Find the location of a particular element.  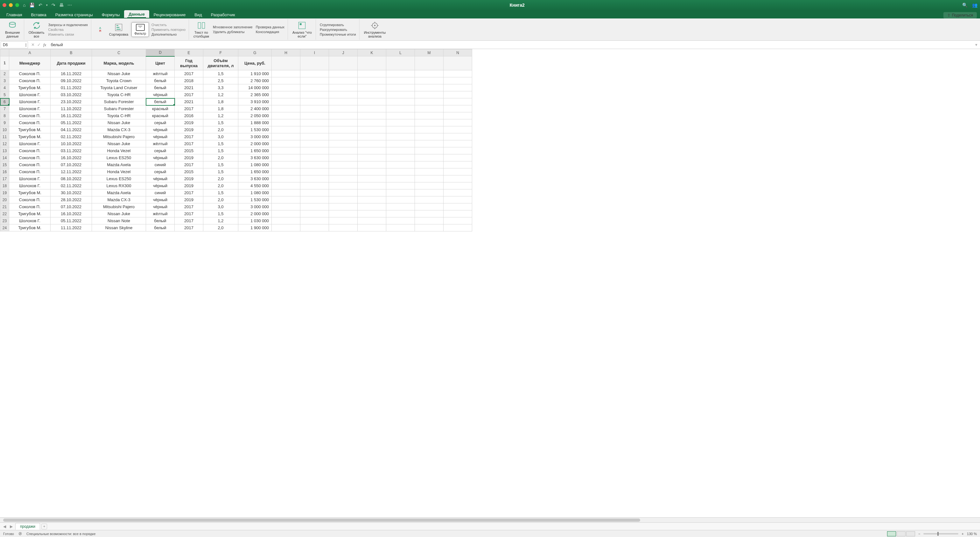

col-header-A: A is located at coordinates (30, 53).